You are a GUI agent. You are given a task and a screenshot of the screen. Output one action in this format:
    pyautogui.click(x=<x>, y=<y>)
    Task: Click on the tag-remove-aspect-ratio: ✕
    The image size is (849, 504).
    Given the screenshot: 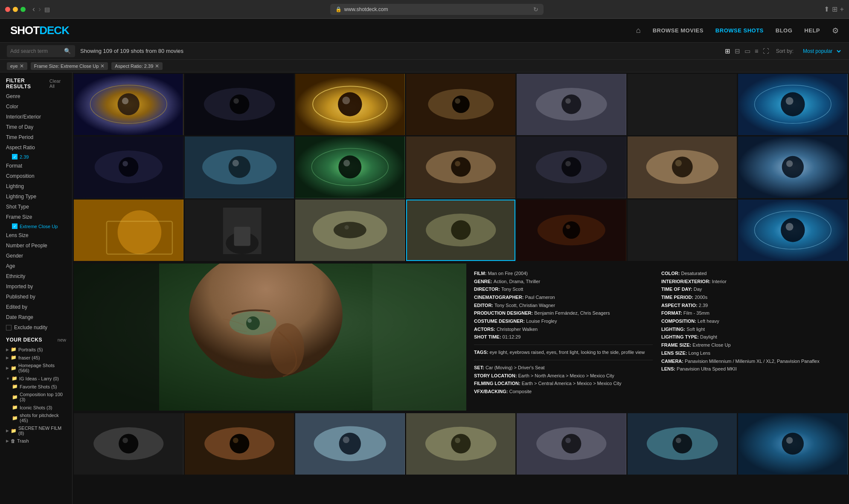 What is the action you would take?
    pyautogui.click(x=157, y=66)
    